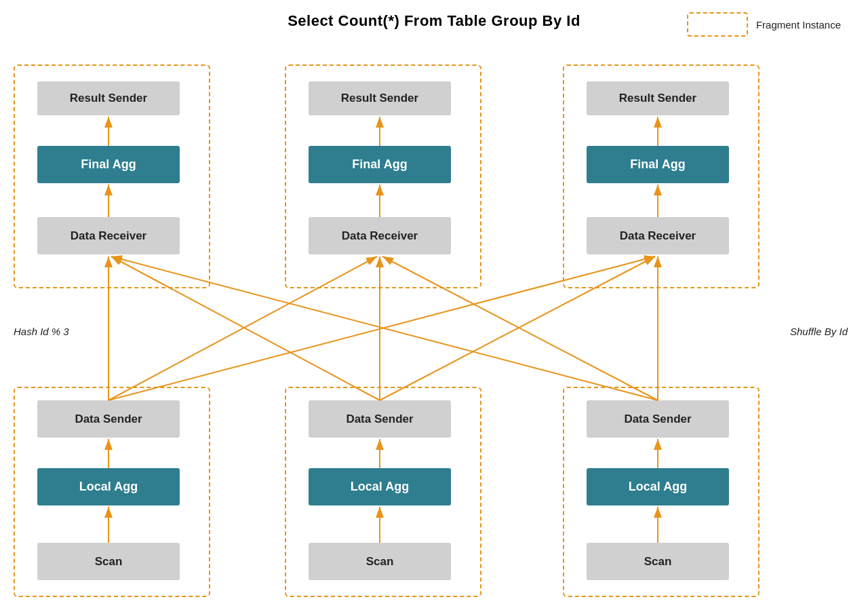  What do you see at coordinates (658, 487) in the screenshot?
I see `local-agg-bottom-right: Local Agg` at bounding box center [658, 487].